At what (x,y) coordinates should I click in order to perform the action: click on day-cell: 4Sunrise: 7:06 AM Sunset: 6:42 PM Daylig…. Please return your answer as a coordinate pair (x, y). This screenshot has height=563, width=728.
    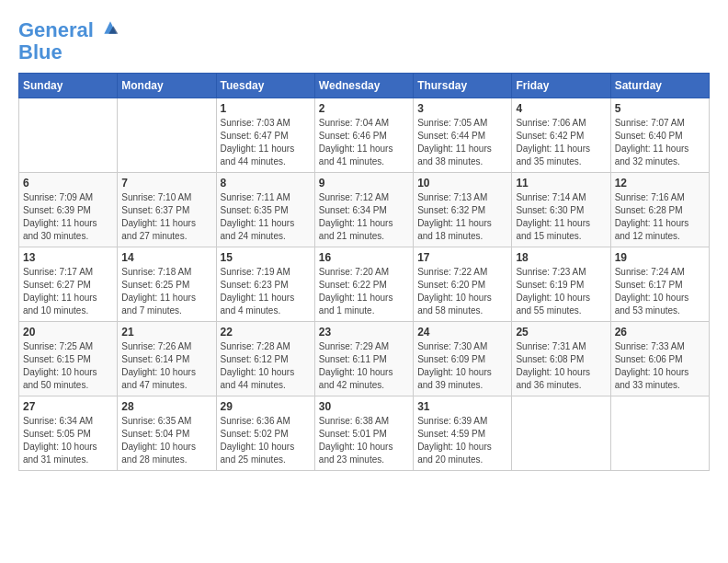
    Looking at the image, I should click on (561, 136).